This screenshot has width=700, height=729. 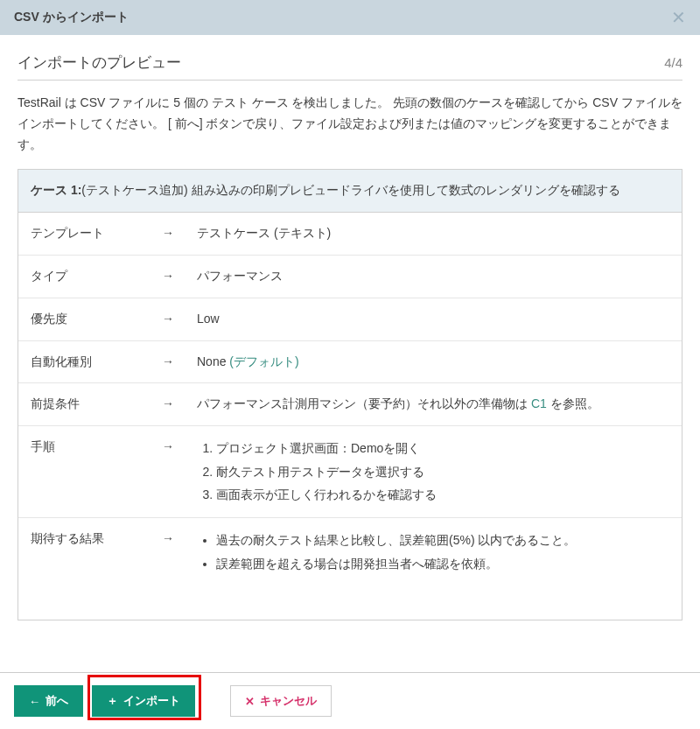 I want to click on field-label: テンプレート, so click(x=96, y=234).